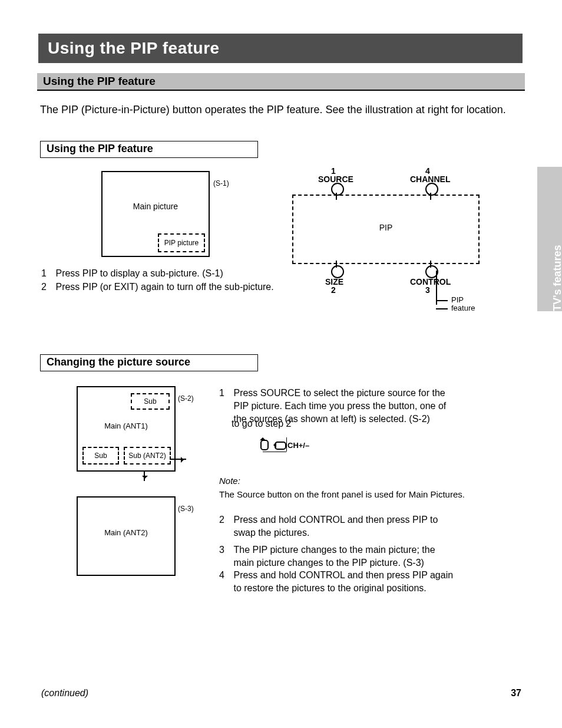  I want to click on key-icon-vertical, so click(265, 445).